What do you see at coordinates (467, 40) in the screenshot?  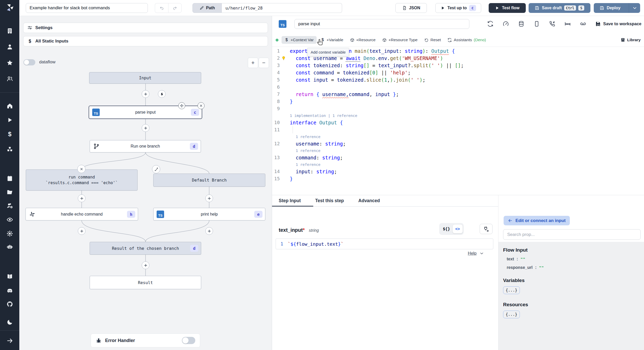 I see `toolbar-assistants-button: Assistants(Deno)` at bounding box center [467, 40].